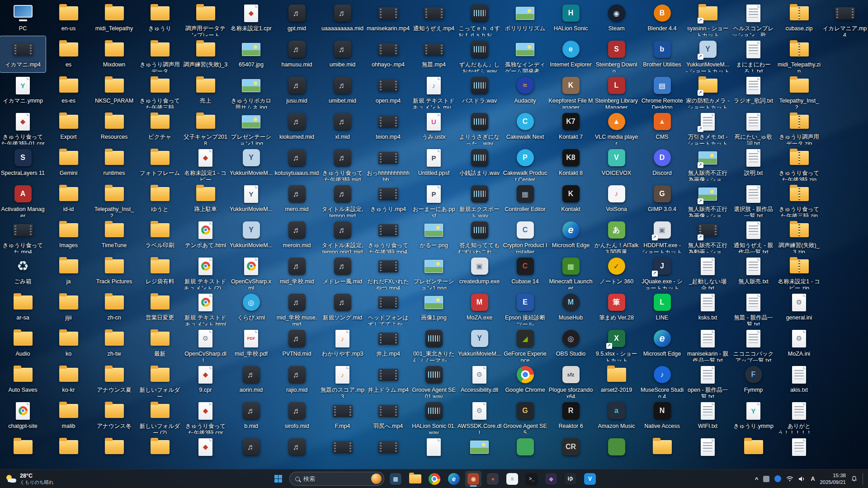  What do you see at coordinates (205, 163) in the screenshot?
I see `desktop-icon: ◆名称未設定1 - コピー` at bounding box center [205, 163].